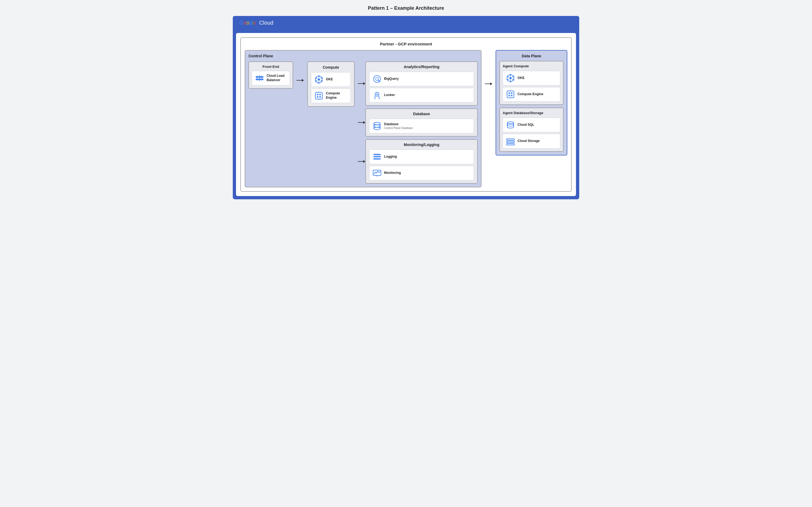 This screenshot has height=507, width=812. What do you see at coordinates (421, 162) in the screenshot?
I see `monitoring-section: Monitoring/Logging Logging` at bounding box center [421, 162].